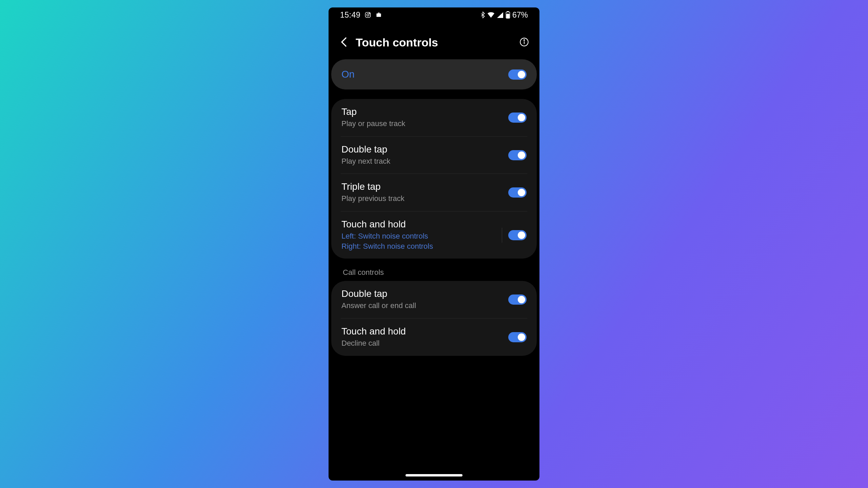 This screenshot has width=868, height=488. Describe the element at coordinates (425, 112) in the screenshot. I see `gesture-title: Tap` at that location.